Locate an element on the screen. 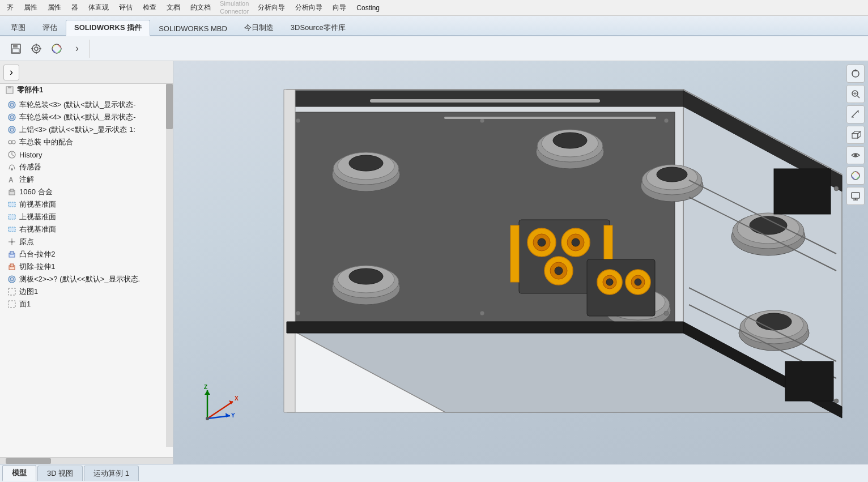  ribbon-tab-bar: 草图 评估 SOLIDWORKS 插件 SOLIDWORKS MBD 今日制造 … is located at coordinates (434, 26).